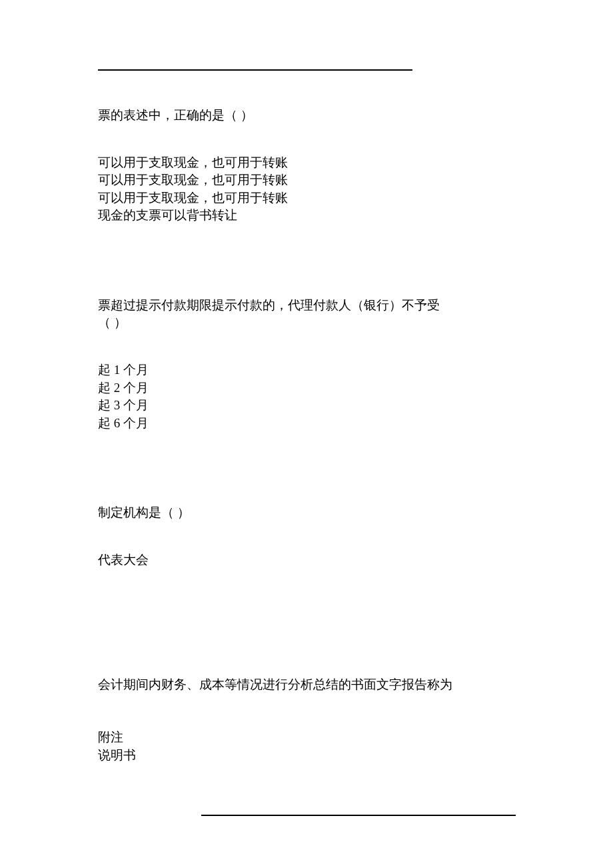 The image size is (613, 868). I want to click on q1-opt-a: 可以用于支取现金，也可用于转账, so click(308, 163).